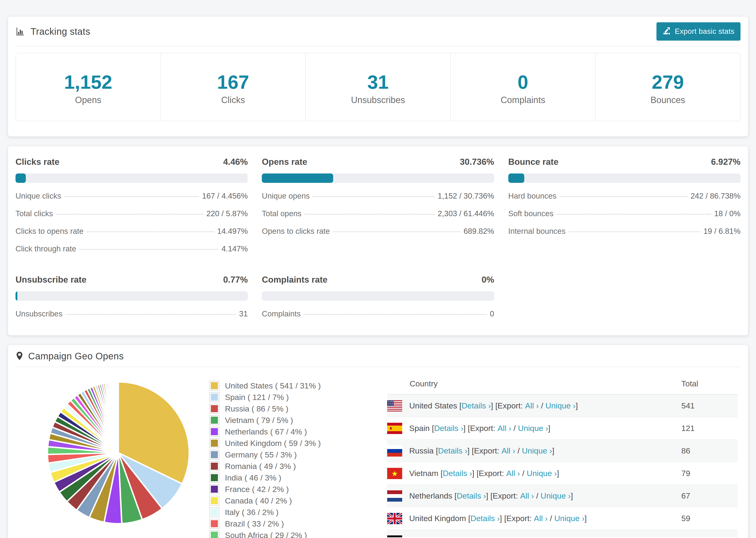  Describe the element at coordinates (523, 87) in the screenshot. I see `summary-complaints: 0 Complaints` at that location.